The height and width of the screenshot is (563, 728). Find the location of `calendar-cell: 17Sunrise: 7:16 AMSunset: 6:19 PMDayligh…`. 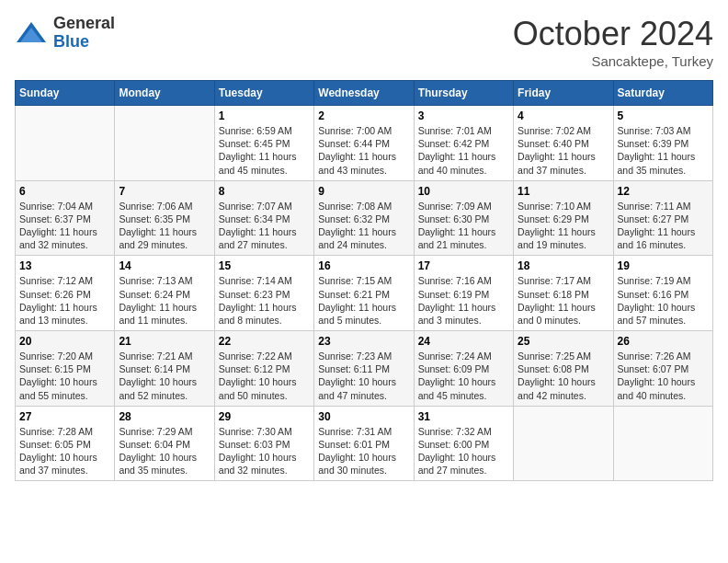

calendar-cell: 17Sunrise: 7:16 AMSunset: 6:19 PMDayligh… is located at coordinates (463, 293).